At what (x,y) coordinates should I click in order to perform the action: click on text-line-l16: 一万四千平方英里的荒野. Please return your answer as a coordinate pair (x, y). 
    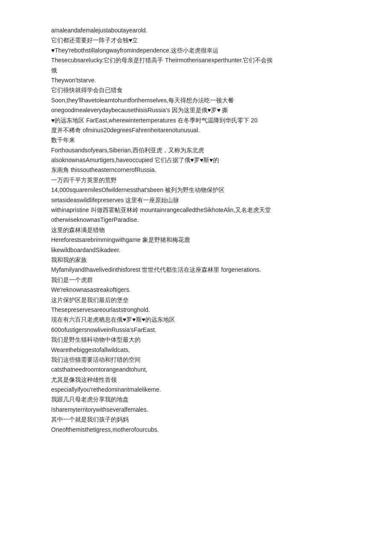
    Looking at the image, I should click on (196, 180).